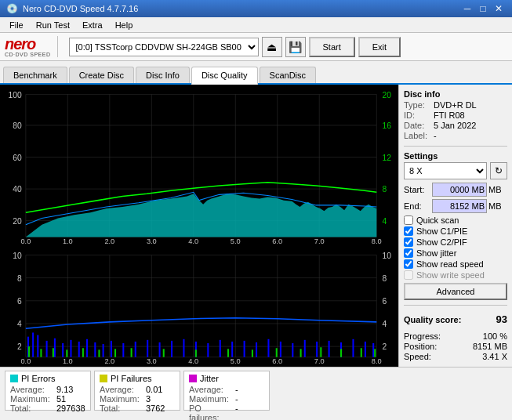 The width and height of the screenshot is (512, 420). I want to click on title-bar: 💿 Nero CD-DVD Speed 4.7.7.16 ─ □ ✕, so click(256, 9).